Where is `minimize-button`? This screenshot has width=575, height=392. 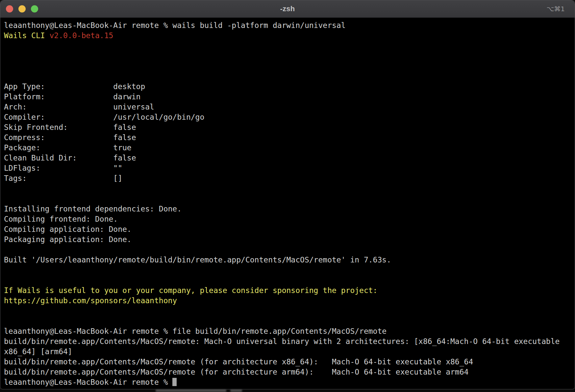
minimize-button is located at coordinates (22, 9).